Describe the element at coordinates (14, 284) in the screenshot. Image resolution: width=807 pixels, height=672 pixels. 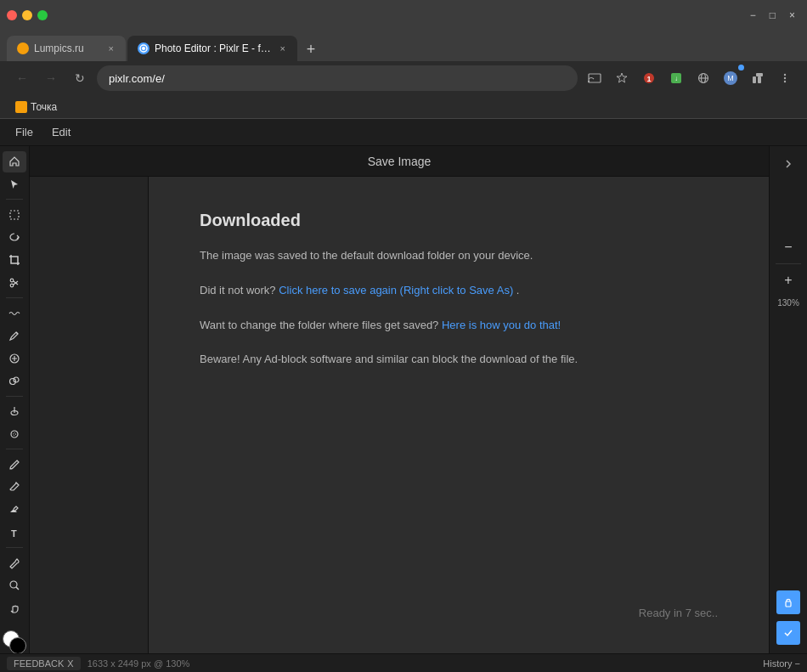
I see `tool-scissors` at that location.